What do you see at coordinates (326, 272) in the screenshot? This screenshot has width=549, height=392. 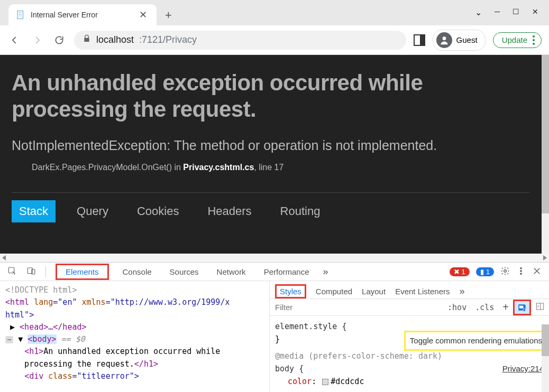 I see `more-tabs-icon: »` at bounding box center [326, 272].